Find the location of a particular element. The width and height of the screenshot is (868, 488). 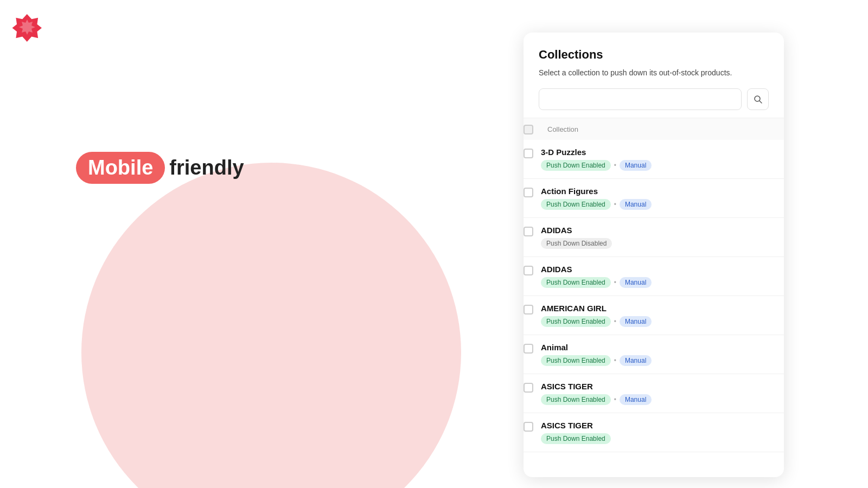

hero-section: Mobile friendly is located at coordinates (160, 168).